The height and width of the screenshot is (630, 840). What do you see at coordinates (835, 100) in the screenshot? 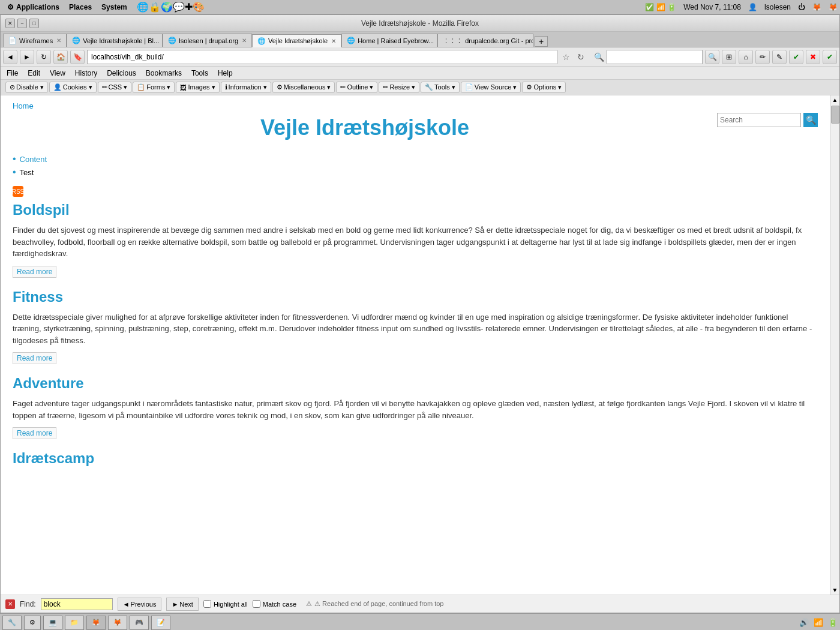
I see `scroll-up: ▲` at bounding box center [835, 100].